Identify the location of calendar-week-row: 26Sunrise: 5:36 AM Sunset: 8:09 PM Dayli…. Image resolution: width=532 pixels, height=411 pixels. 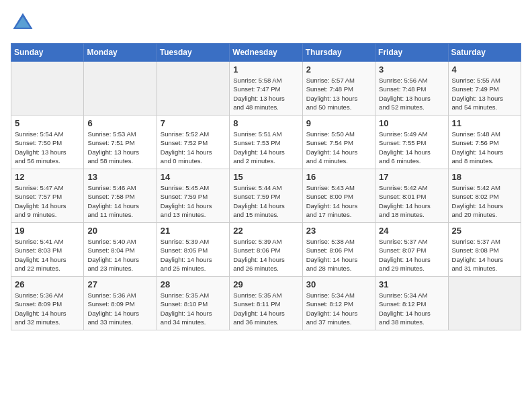
(266, 304).